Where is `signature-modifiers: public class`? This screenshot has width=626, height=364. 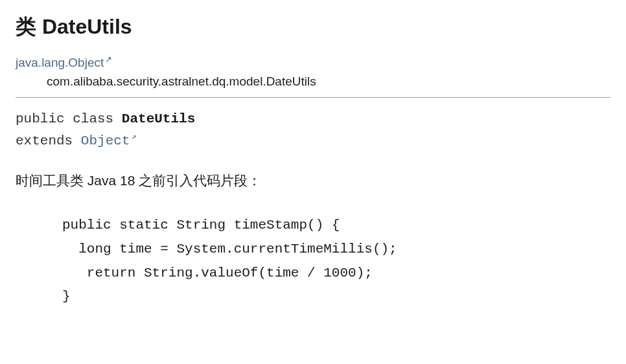 signature-modifiers: public class is located at coordinates (69, 119).